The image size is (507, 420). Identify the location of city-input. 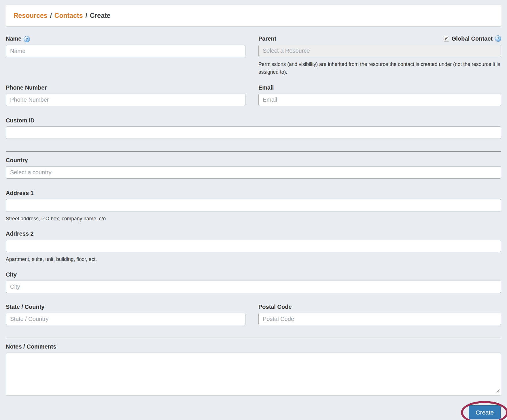
(254, 287).